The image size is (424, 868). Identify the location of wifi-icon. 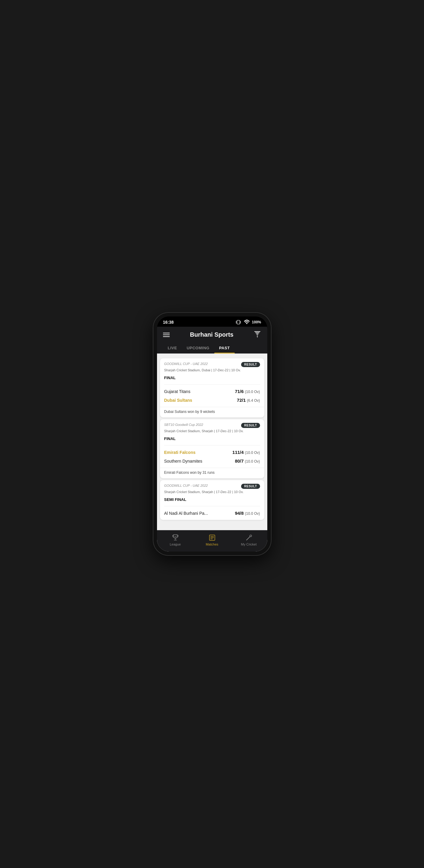
(247, 322).